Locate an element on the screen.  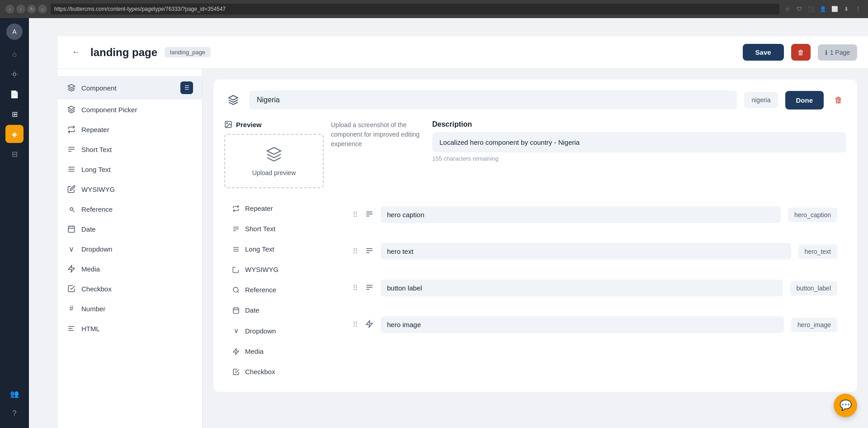
save-button: Save is located at coordinates (763, 52).